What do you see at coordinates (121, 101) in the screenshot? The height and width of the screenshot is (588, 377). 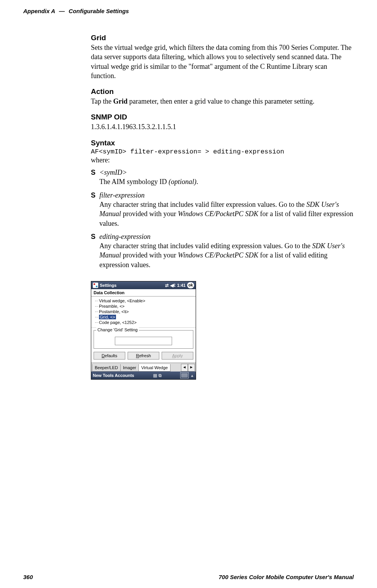 I see `action-bold: Grid` at bounding box center [121, 101].